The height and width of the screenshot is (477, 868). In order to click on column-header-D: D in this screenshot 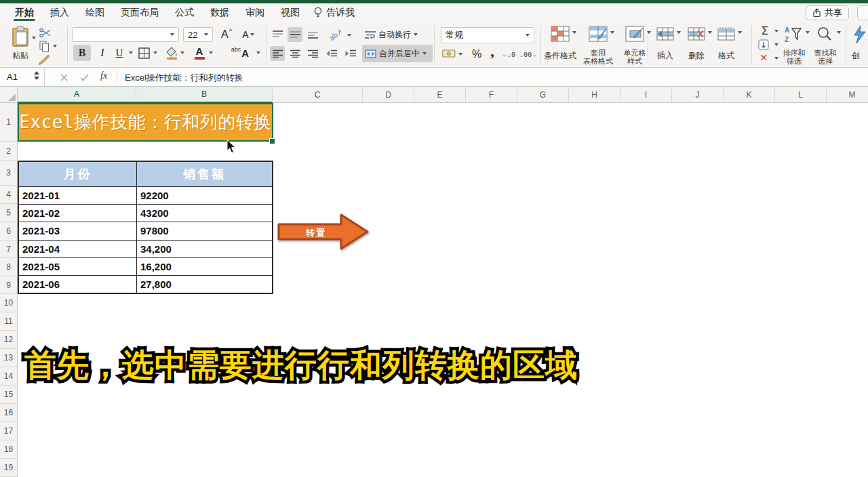, I will do `click(389, 95)`.